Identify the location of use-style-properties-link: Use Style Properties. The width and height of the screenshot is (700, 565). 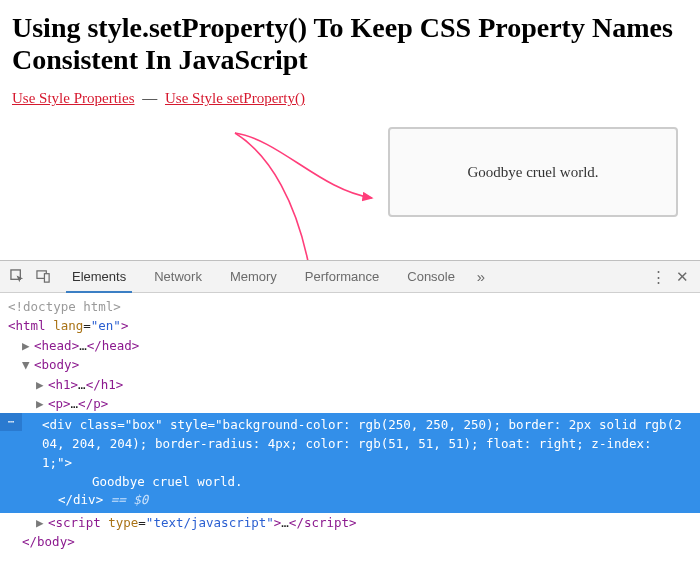
(73, 98).